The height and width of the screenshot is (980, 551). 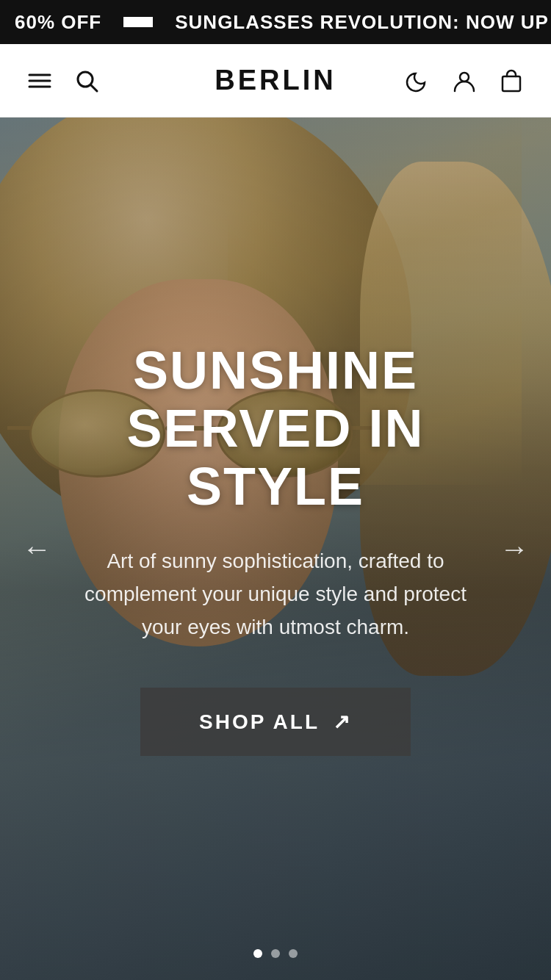 What do you see at coordinates (464, 81) in the screenshot?
I see `header-right` at bounding box center [464, 81].